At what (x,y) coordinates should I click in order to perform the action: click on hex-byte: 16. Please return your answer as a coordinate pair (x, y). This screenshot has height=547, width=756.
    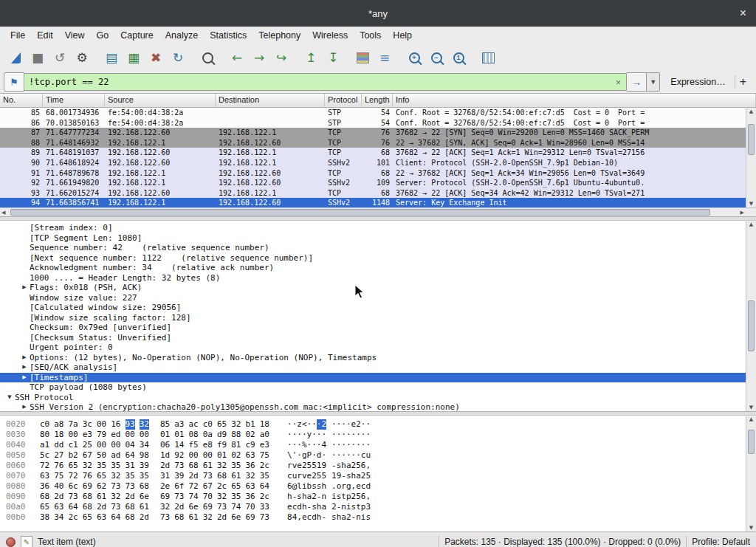
    Looking at the image, I should click on (115, 424).